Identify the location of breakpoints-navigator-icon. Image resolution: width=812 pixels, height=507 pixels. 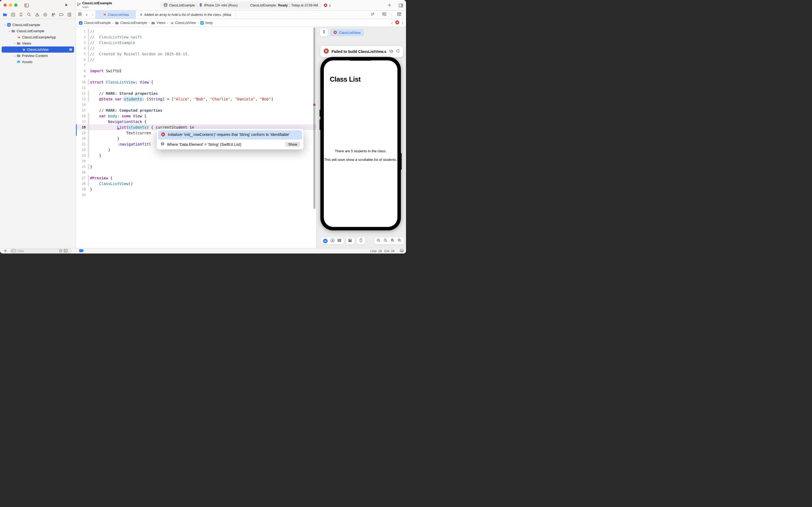
(61, 15).